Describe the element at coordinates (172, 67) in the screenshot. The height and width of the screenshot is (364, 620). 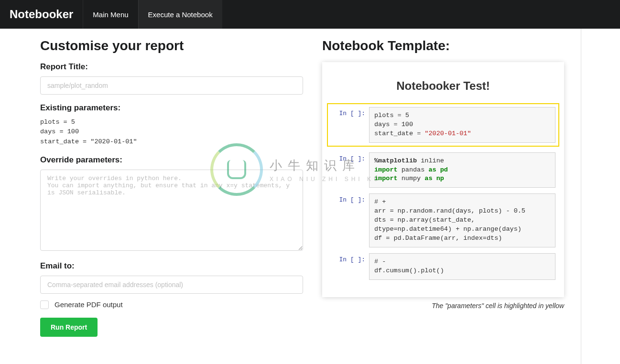
I see `report-title-label: Report Title:` at that location.